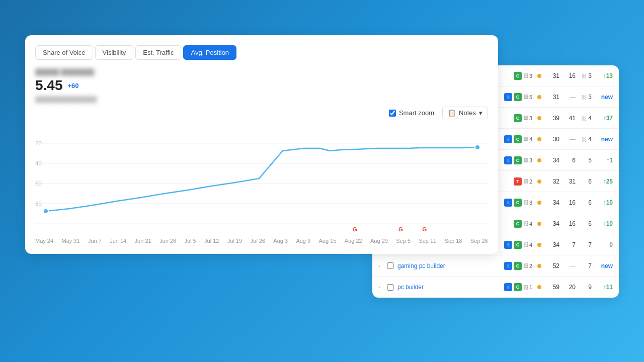  I want to click on change-value: ↑25, so click(602, 182).